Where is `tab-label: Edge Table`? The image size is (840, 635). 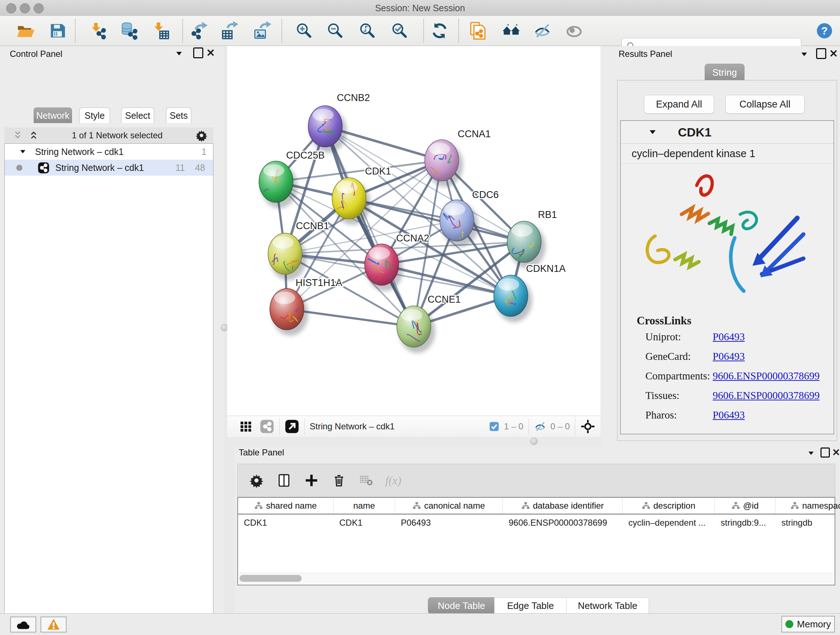
tab-label: Edge Table is located at coordinates (531, 606).